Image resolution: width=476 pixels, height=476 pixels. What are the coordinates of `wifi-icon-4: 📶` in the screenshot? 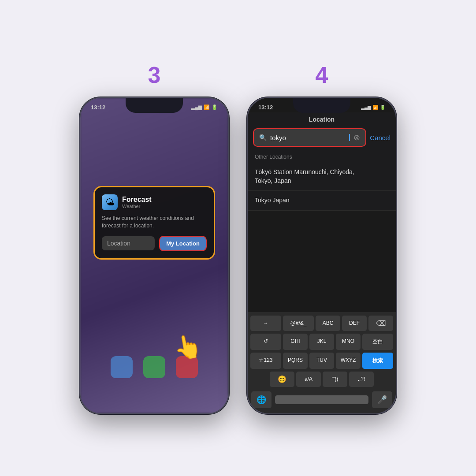 It's located at (376, 108).